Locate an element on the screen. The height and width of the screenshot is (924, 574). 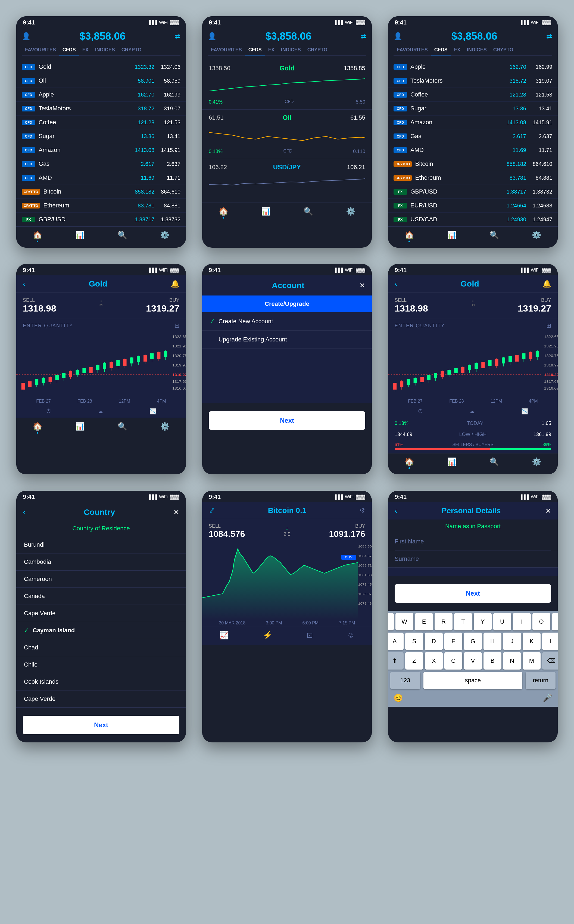
market-row-sugar: CFD Sugar 13.36 13.41 is located at coordinates (101, 136).